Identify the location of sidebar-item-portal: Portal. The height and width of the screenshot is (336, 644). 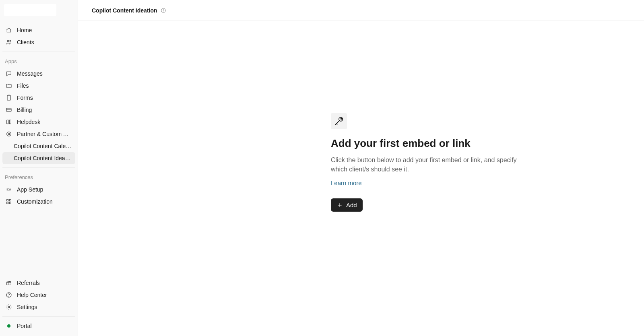
(39, 326).